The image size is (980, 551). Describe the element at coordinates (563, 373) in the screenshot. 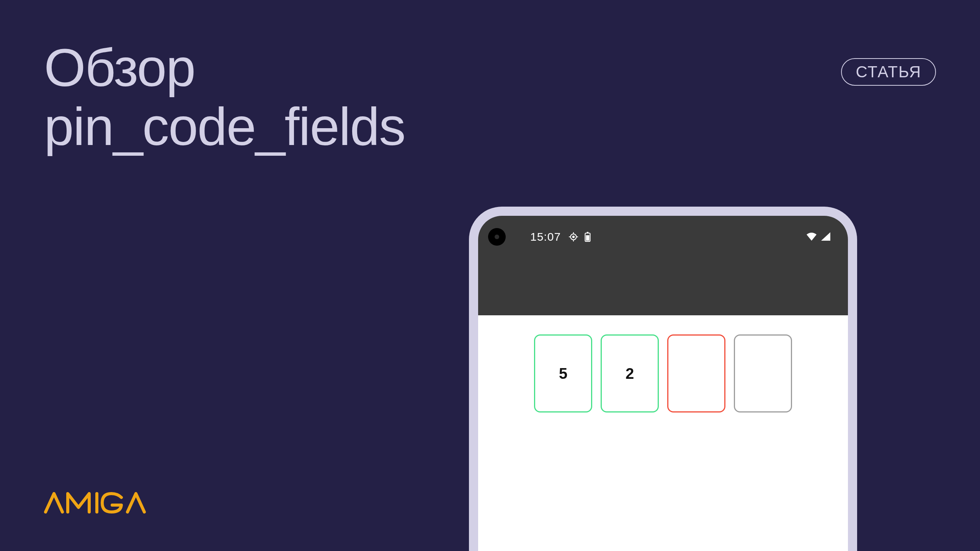

I see `pin-field-1: 5` at that location.